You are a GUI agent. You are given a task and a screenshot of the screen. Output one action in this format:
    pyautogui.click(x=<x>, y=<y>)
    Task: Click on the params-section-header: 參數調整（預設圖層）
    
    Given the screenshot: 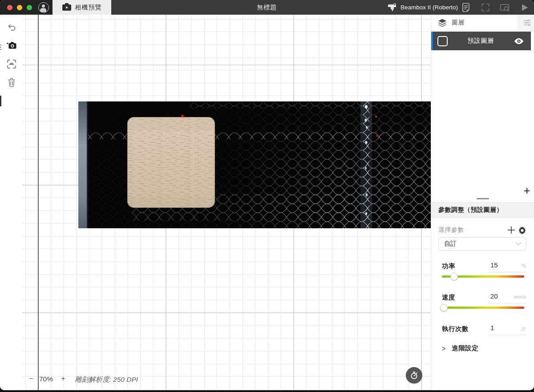 What is the action you would take?
    pyautogui.click(x=482, y=210)
    